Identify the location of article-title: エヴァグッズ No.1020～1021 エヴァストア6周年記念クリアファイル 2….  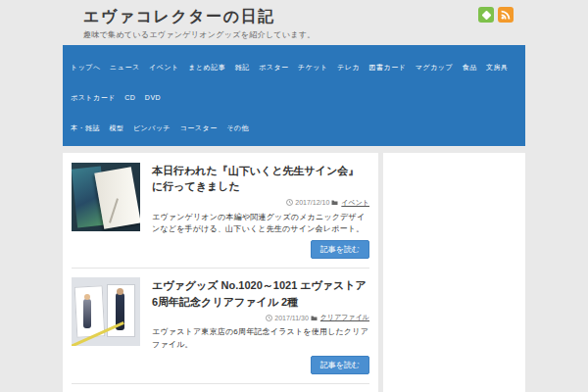
(261, 294).